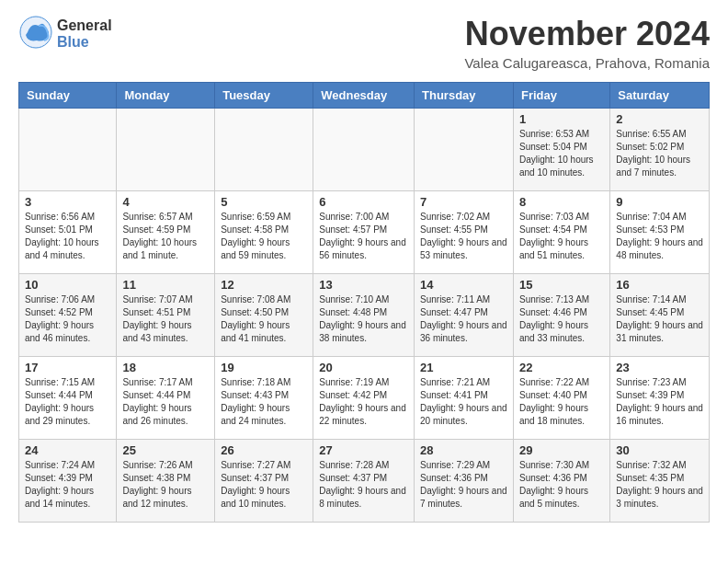 The height and width of the screenshot is (563, 728). Describe the element at coordinates (586, 63) in the screenshot. I see `location: Valea Calugareasca, Prahova, Romania` at that location.